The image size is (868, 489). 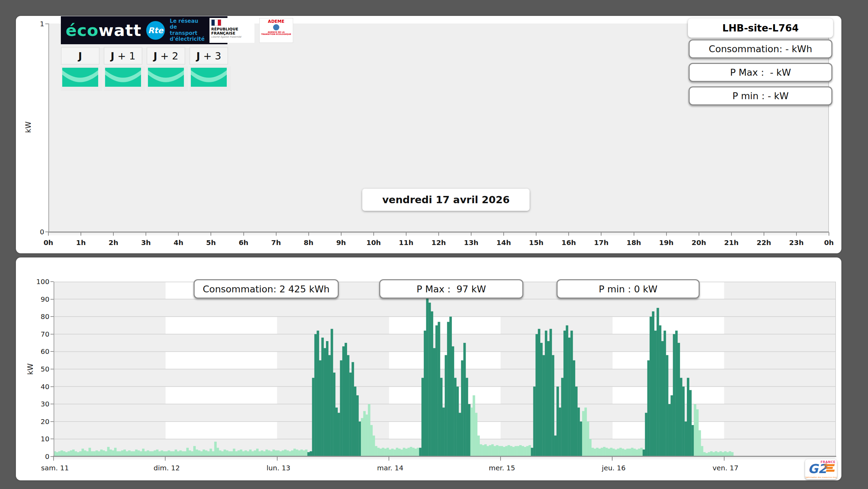 What do you see at coordinates (760, 73) in the screenshot?
I see `forecast-pmax-box: P Max : - kW` at bounding box center [760, 73].